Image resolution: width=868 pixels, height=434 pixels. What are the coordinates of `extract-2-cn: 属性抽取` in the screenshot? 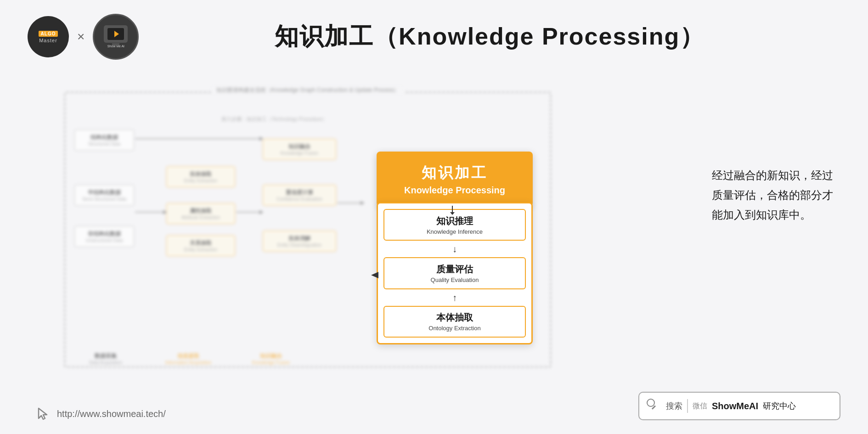 It's located at (201, 211).